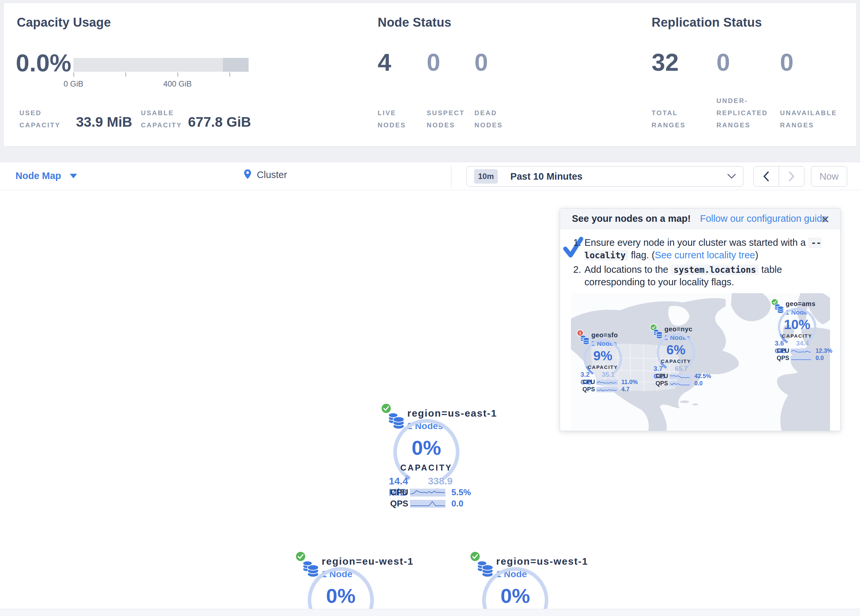 This screenshot has width=860, height=616. What do you see at coordinates (619, 177) in the screenshot?
I see `time-range-value: Past 10 Minutes` at bounding box center [619, 177].